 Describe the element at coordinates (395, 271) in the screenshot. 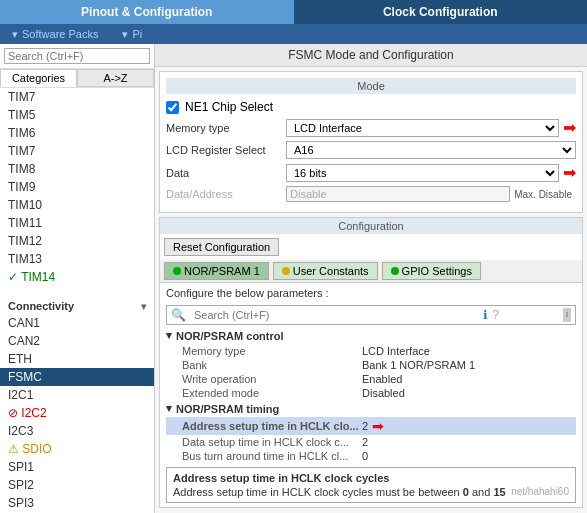

I see `dot-green2-icon` at that location.